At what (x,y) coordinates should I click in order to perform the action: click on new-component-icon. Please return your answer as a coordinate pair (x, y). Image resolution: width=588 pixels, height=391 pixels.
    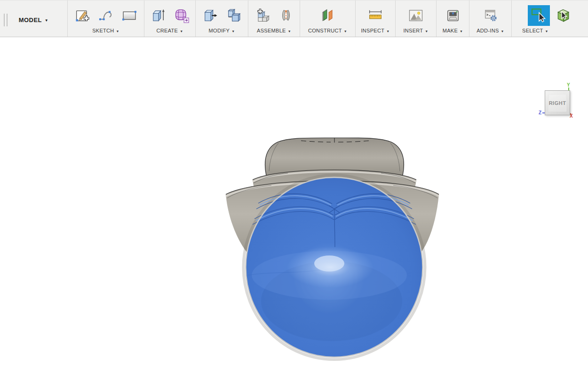
    Looking at the image, I should click on (262, 16).